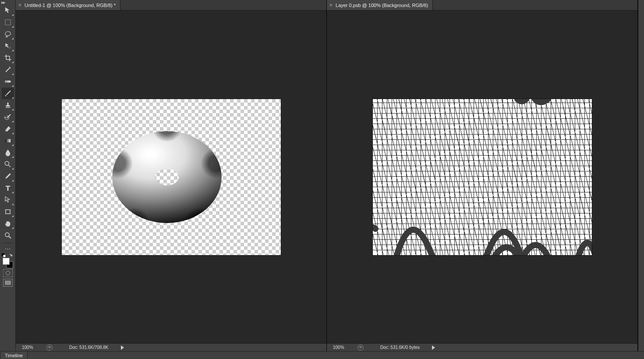 The image size is (644, 359). I want to click on gradient-tool, so click(8, 141).